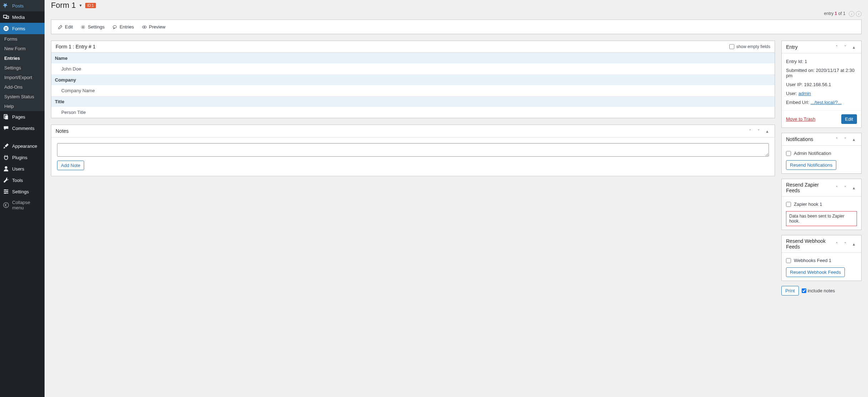  I want to click on webhook-feed-checkbox, so click(789, 261).